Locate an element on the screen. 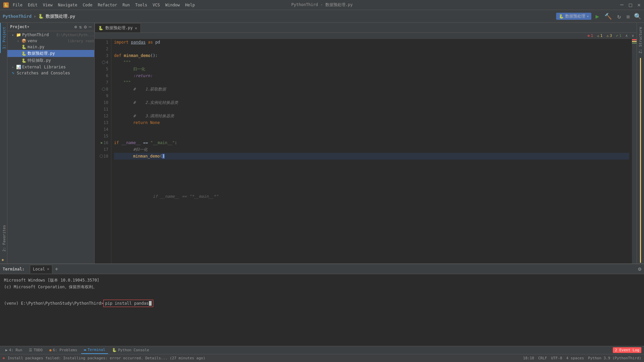  build-button: 🔨 is located at coordinates (608, 16).